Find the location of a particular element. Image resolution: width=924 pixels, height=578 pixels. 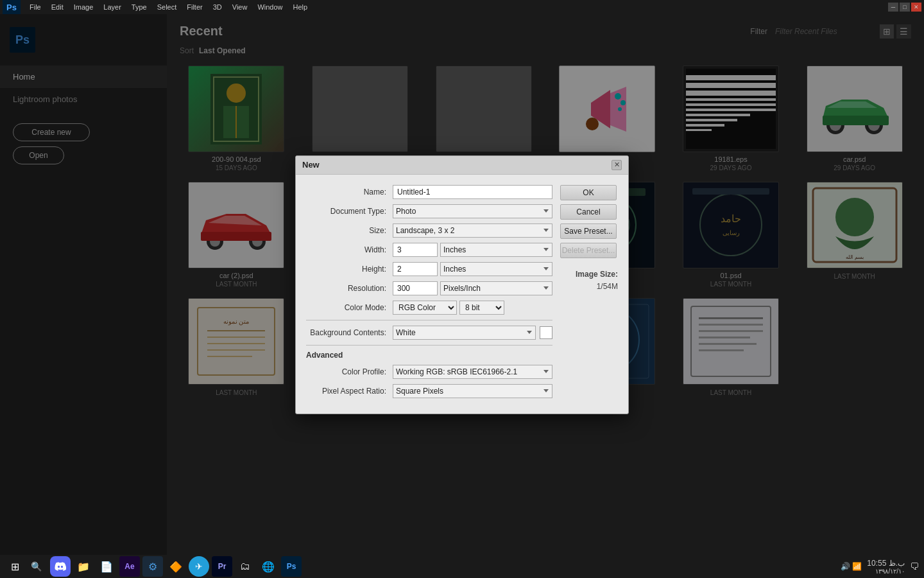

taskbar-right: 🔊 📶 10:55 ب.ظ ۱۳۹۸/۱۲/۱۰ 🗨 is located at coordinates (880, 566).